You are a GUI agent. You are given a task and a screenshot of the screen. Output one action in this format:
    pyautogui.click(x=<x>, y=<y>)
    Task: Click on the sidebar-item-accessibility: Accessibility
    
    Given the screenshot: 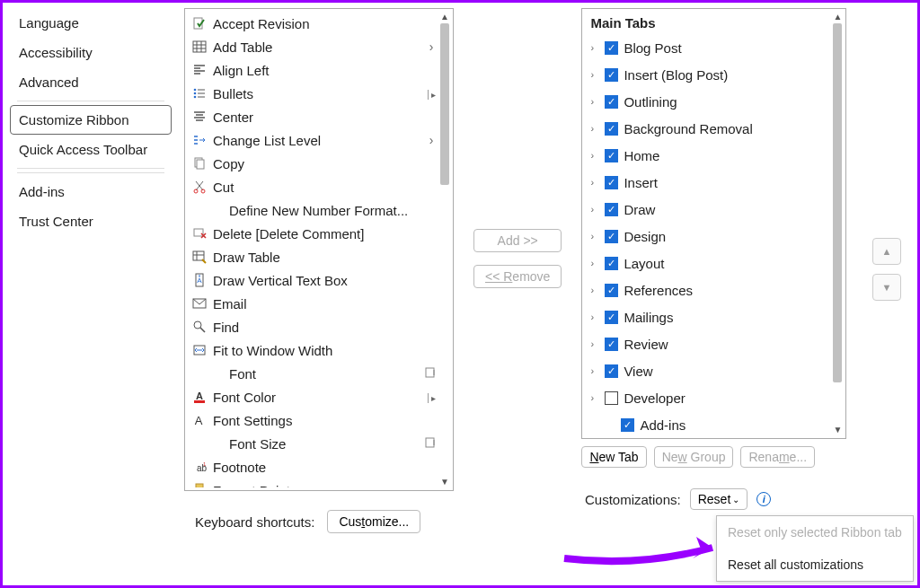 What is the action you would take?
    pyautogui.click(x=91, y=52)
    